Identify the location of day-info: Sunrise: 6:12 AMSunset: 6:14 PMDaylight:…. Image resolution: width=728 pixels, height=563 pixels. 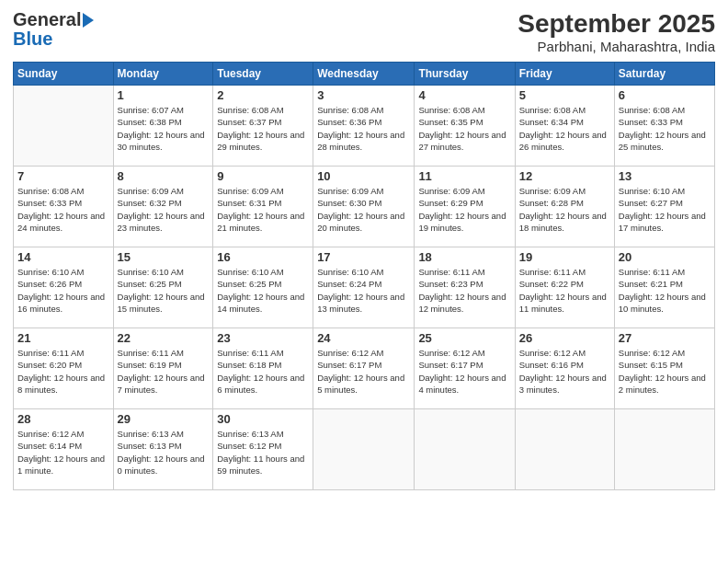
(63, 453).